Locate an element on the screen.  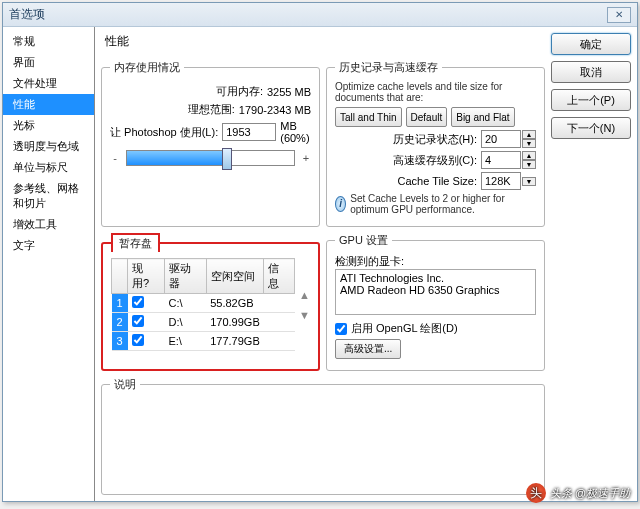
move-up-icon: ▲ is located at coordinates (304, 295).